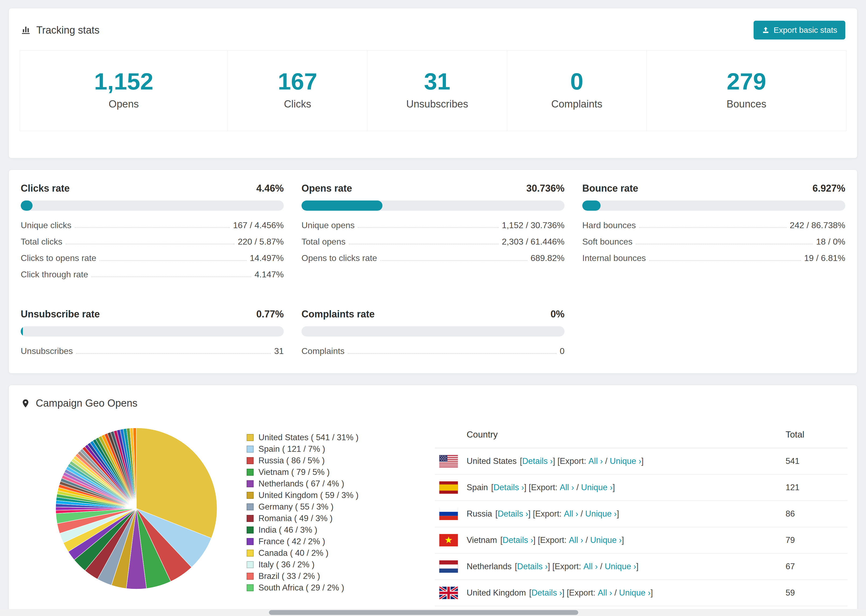 This screenshot has width=866, height=616. Describe the element at coordinates (817, 225) in the screenshot. I see `metric-value: 242 / 86.738%` at that location.